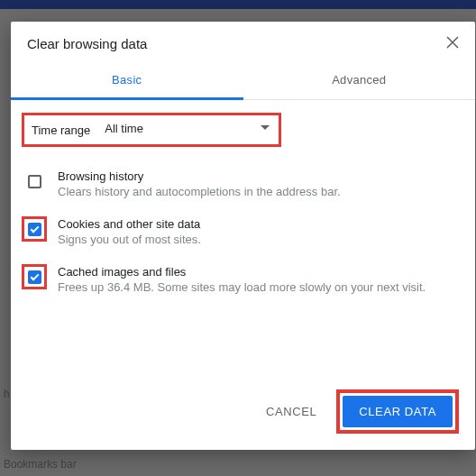  Describe the element at coordinates (242, 287) in the screenshot. I see `option-desc: Frees up 36.4 MB. Some sites may load mo…` at that location.